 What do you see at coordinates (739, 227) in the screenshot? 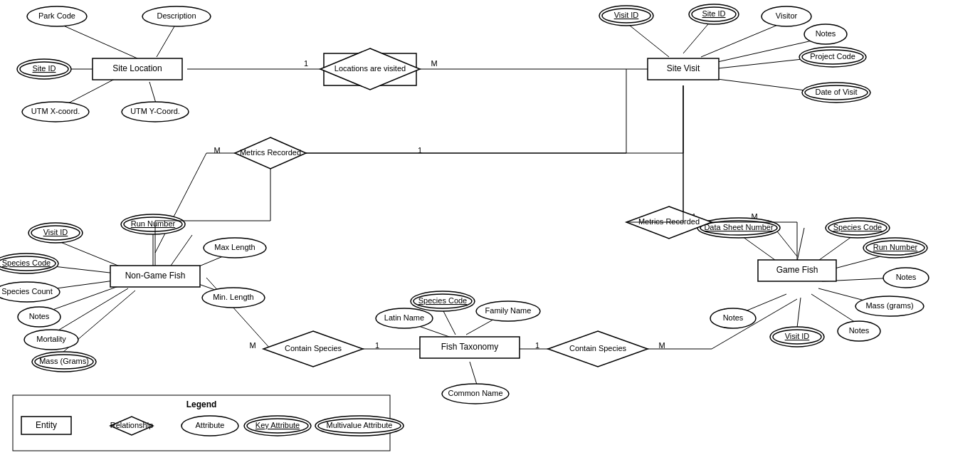
I see `svg-text: Data Sheet Number` at bounding box center [739, 227].